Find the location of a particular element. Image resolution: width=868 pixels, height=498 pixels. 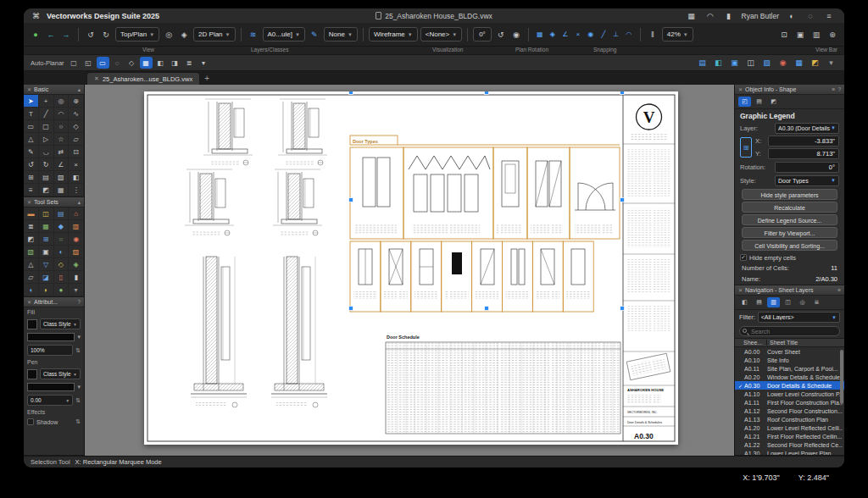

fill-style-dropdown: Class Style▼ is located at coordinates (60, 324).